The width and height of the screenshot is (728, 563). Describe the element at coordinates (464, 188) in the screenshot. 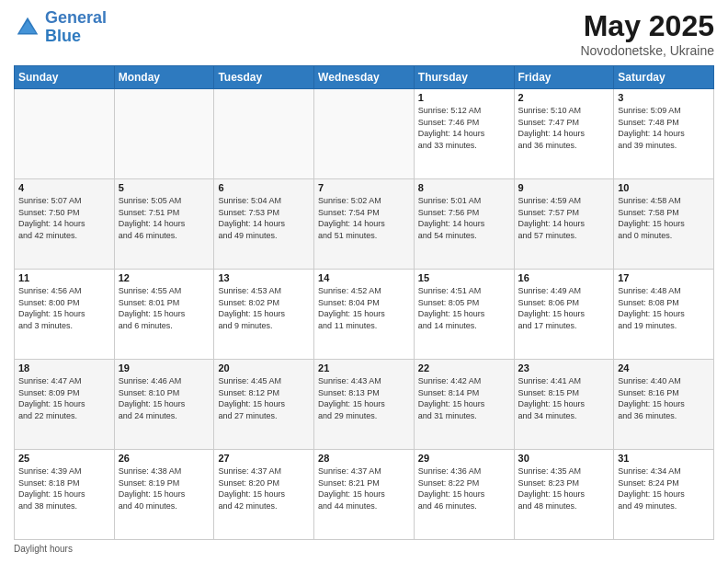

I see `day-number: 8` at that location.